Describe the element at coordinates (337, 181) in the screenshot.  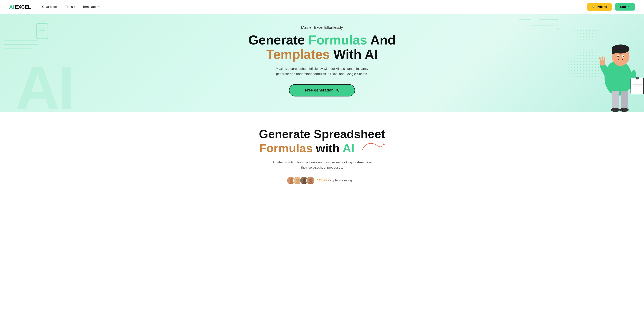
I see `social-text: 123W+People are using it...` at that location.